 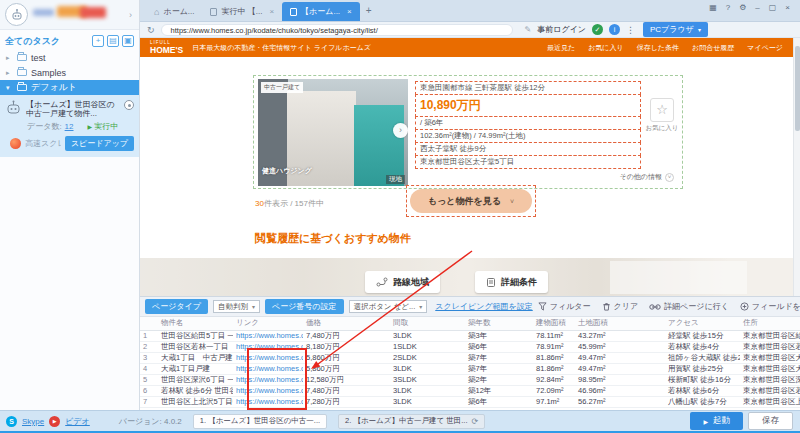 What do you see at coordinates (770, 346) in the screenshot?
I see `table-cell: 東京都世田谷区若林1丁目1` at bounding box center [770, 346].